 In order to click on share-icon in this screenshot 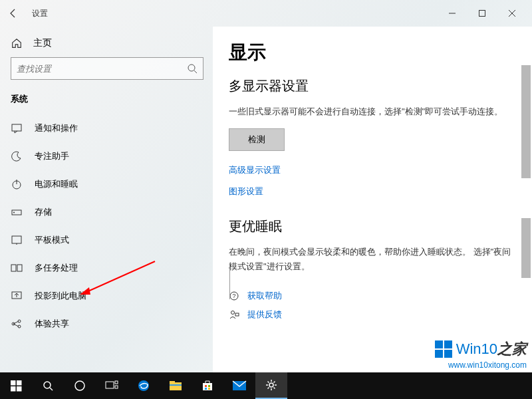, I will do `click(17, 324)`.